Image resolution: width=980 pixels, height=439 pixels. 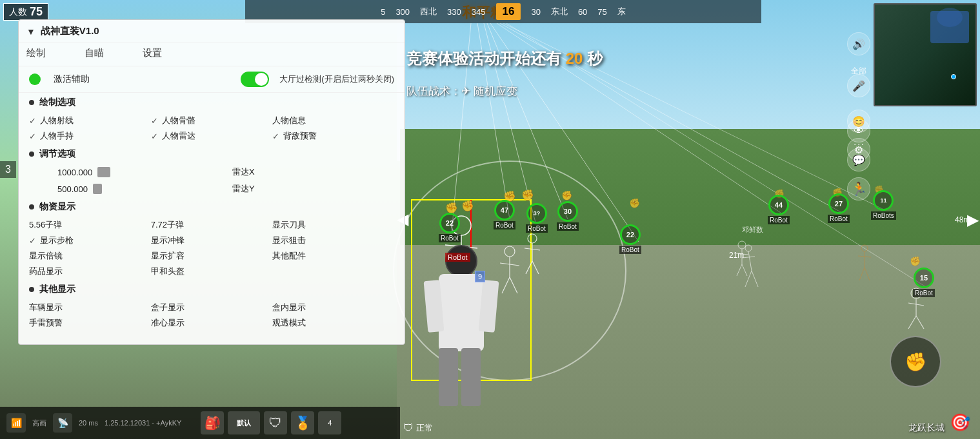 What do you see at coordinates (915, 362) in the screenshot?
I see `punch-icon: ✊` at bounding box center [915, 362].